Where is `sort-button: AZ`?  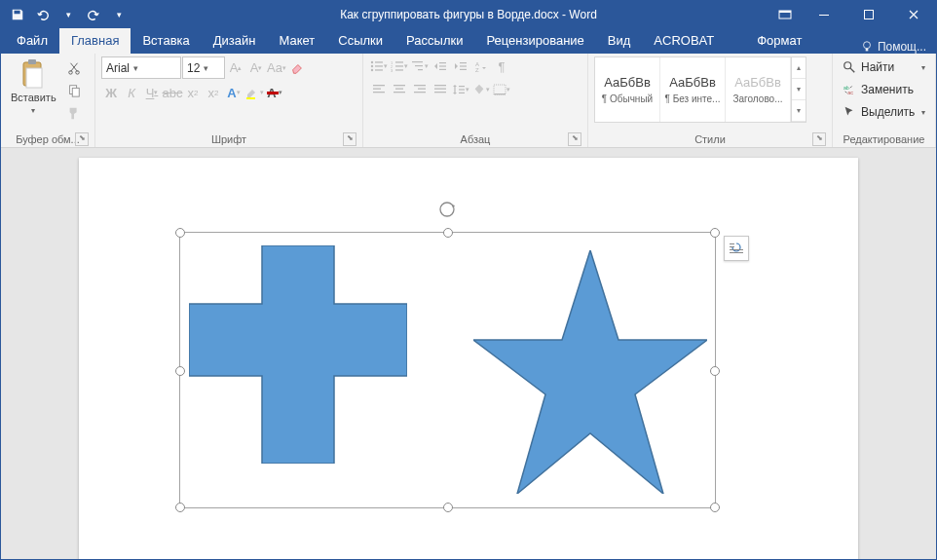 sort-button: AZ is located at coordinates (481, 66).